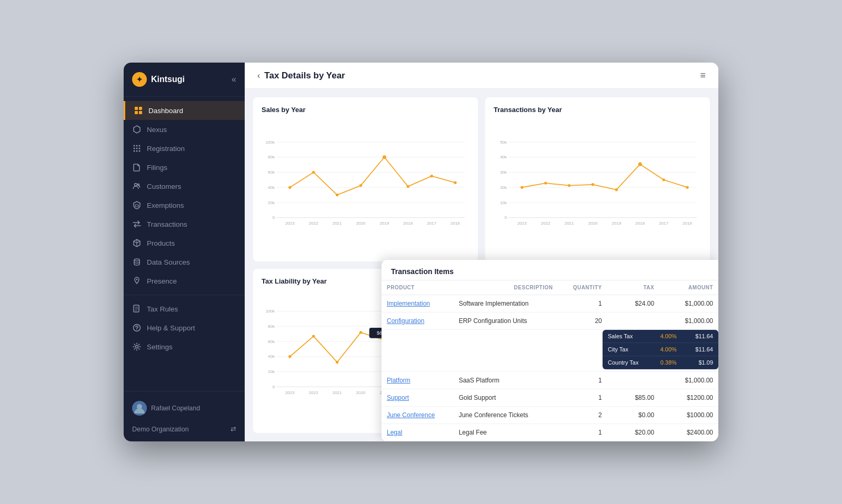  What do you see at coordinates (184, 80) in the screenshot?
I see `sidebar-logo: ✦ Kintsugi «` at bounding box center [184, 80].